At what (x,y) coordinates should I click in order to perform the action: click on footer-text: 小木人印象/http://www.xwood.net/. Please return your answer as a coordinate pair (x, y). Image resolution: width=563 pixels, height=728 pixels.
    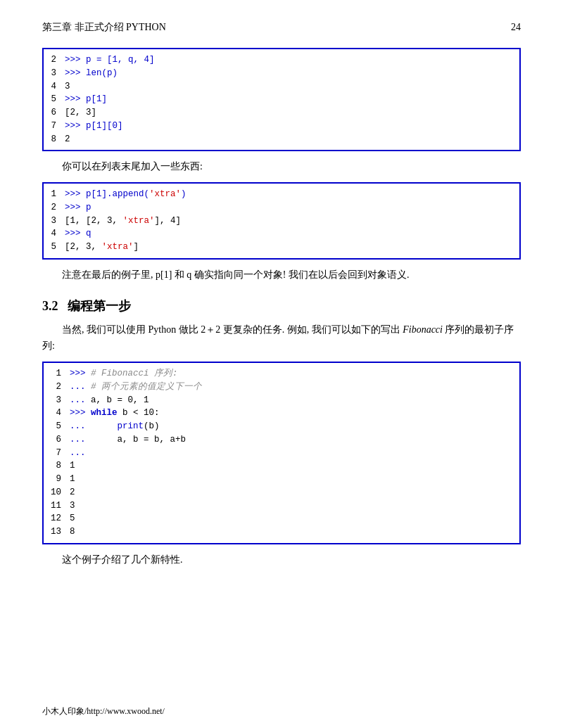
    Looking at the image, I should click on (103, 711).